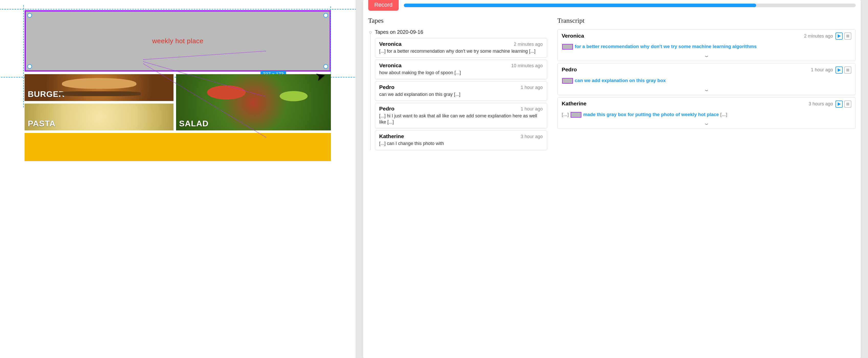 The image size is (868, 358). Describe the element at coordinates (818, 36) in the screenshot. I see `transcript-timestamp: 2 minutes ago` at that location.